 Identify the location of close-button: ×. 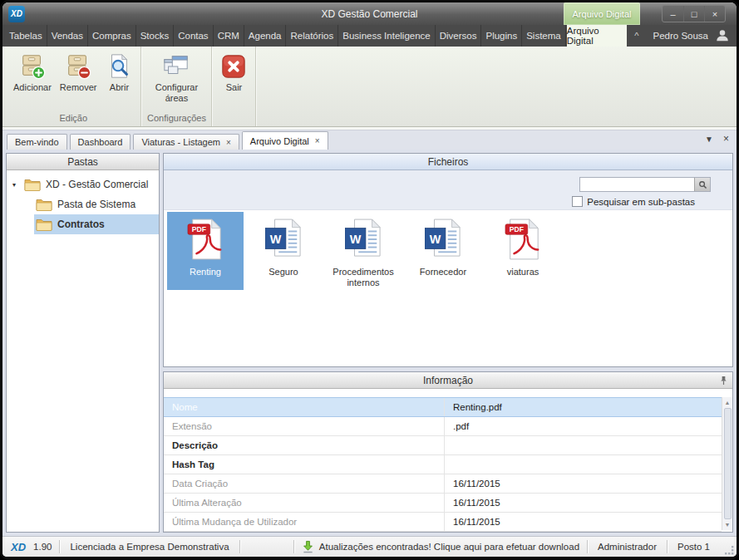
(715, 13).